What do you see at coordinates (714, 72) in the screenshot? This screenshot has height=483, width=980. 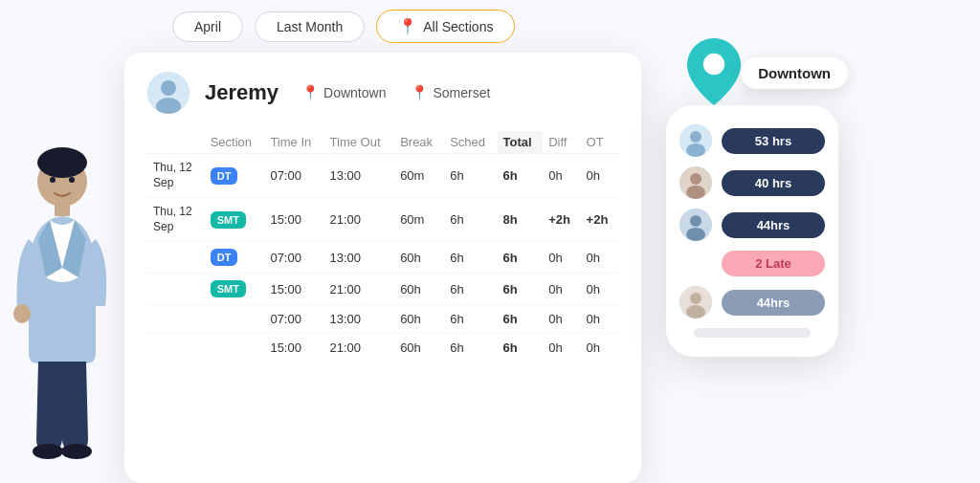 I see `big-location-pin` at bounding box center [714, 72].